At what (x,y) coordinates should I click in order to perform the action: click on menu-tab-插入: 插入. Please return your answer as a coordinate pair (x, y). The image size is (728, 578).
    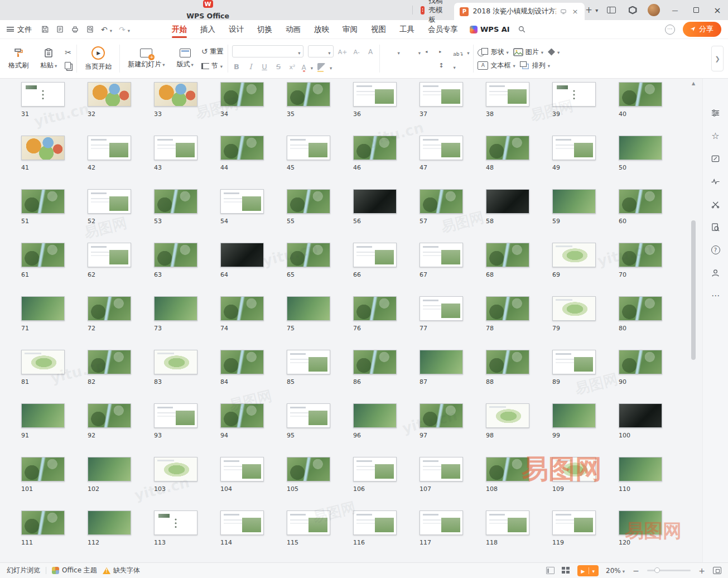
    Looking at the image, I should click on (208, 30).